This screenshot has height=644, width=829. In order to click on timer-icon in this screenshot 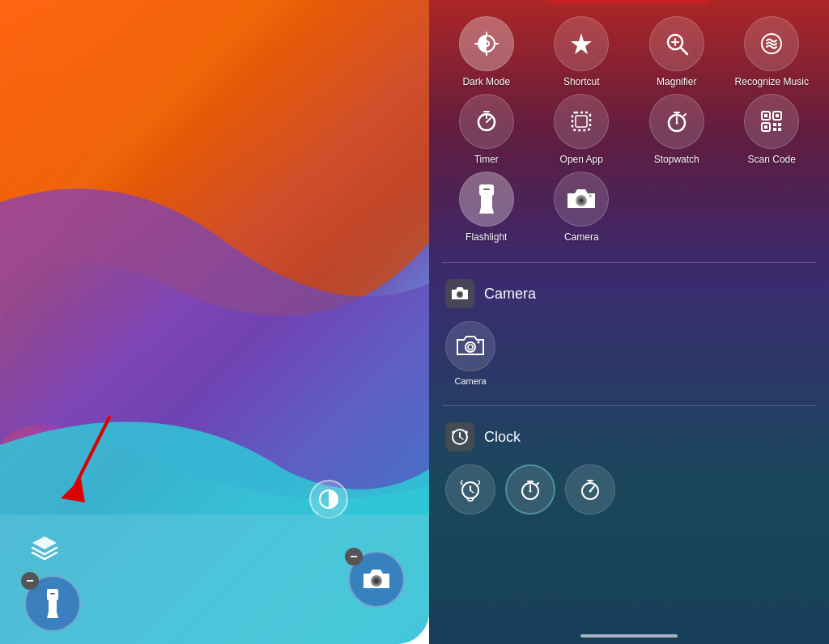, I will do `click(487, 121)`.